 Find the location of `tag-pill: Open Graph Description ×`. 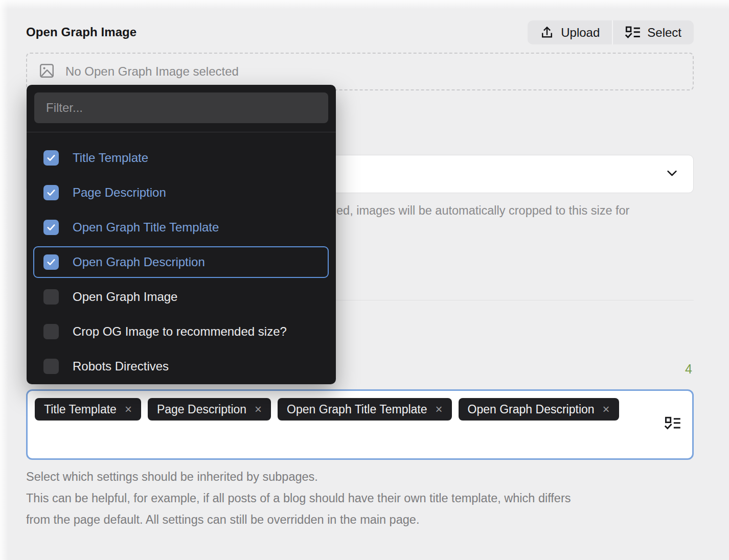

tag-pill: Open Graph Description × is located at coordinates (539, 409).